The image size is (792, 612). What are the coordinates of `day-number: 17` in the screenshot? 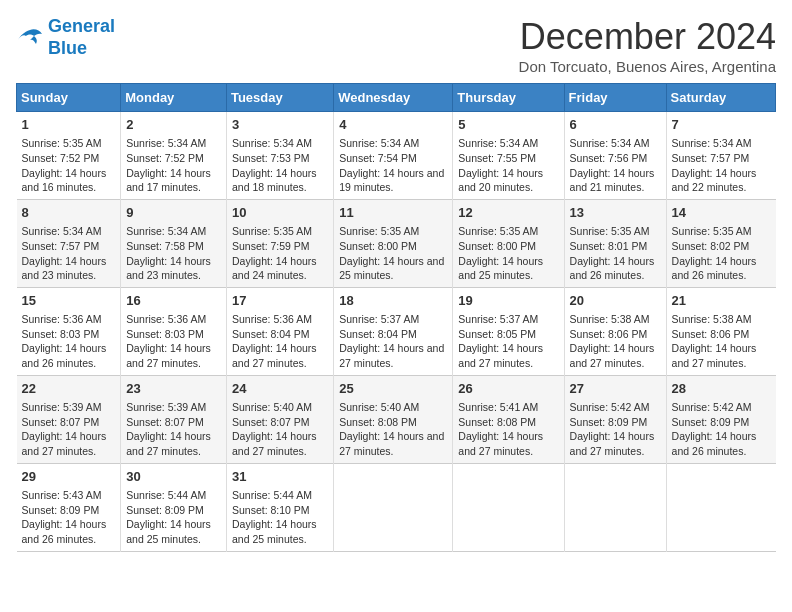 It's located at (280, 301).